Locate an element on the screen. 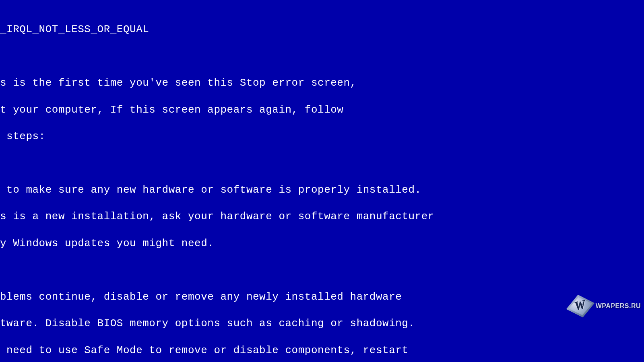 The height and width of the screenshot is (362, 644). bsod-error-name: _IRQL_NOT_LESS_OR_EQUAL is located at coordinates (322, 30).